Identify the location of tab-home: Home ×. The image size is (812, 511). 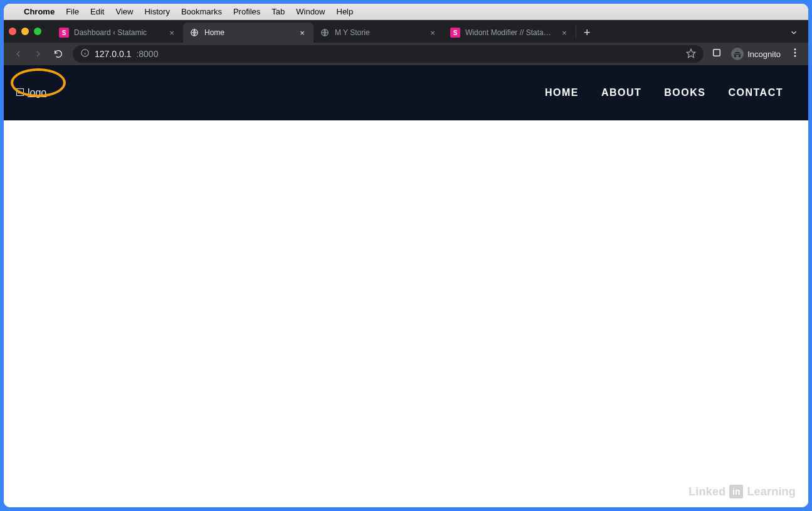
(248, 33).